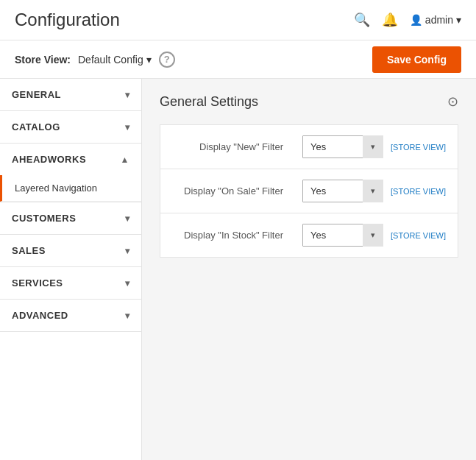  What do you see at coordinates (125, 160) in the screenshot?
I see `chevron-up-icon: ▲` at bounding box center [125, 160].